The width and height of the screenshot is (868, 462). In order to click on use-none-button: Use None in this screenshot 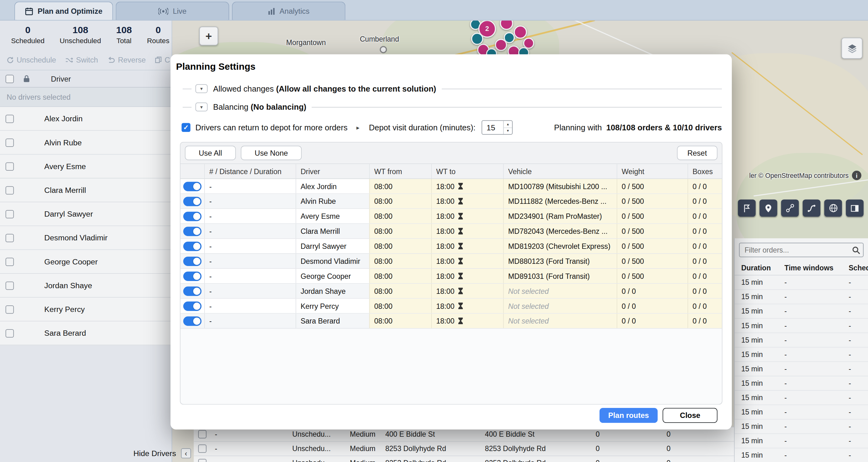, I will do `click(271, 153)`.